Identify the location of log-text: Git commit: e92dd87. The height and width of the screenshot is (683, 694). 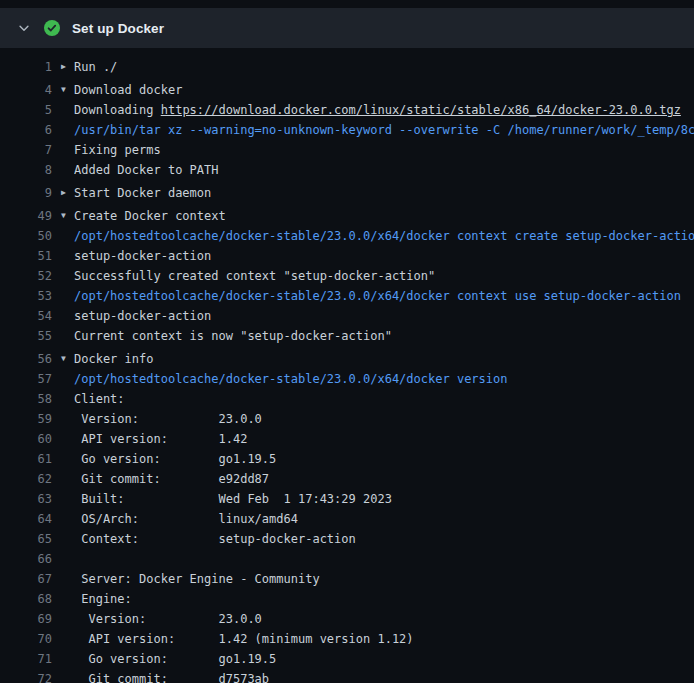
(384, 479).